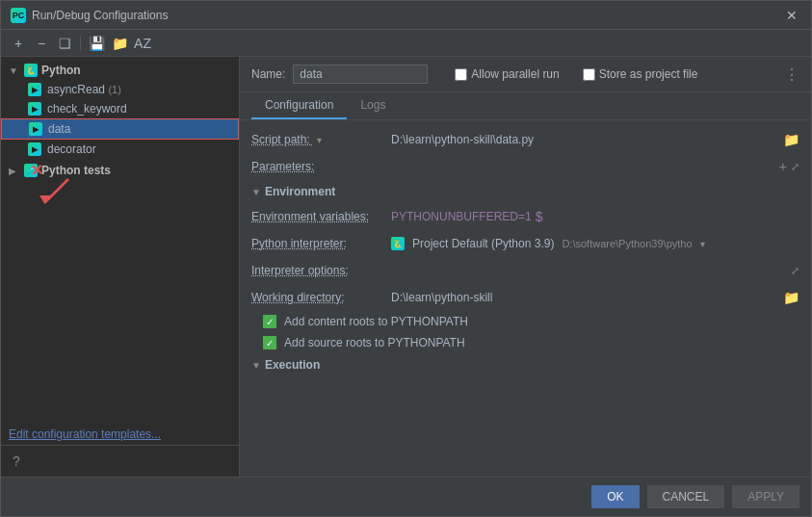  Describe the element at coordinates (85, 90) in the screenshot. I see `asyncread-label: asyncRead (1)` at that location.